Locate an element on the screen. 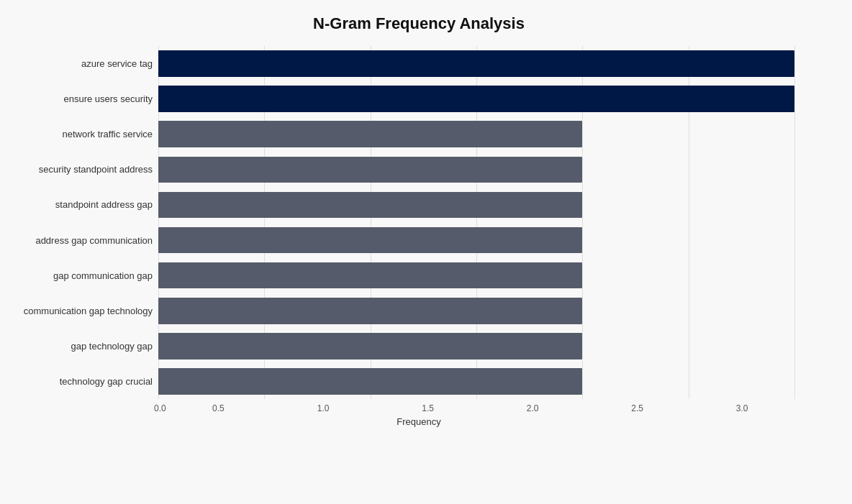 This screenshot has width=852, height=504. bar-label: ensure users security is located at coordinates (90, 99).